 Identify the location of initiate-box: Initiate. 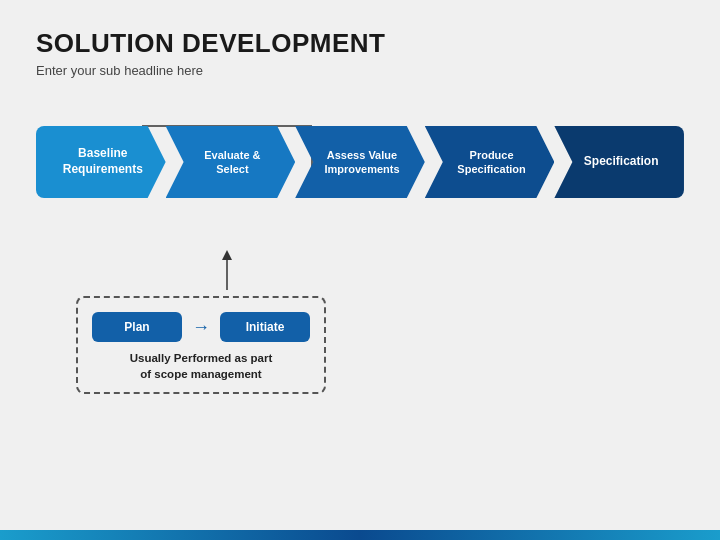
(265, 327).